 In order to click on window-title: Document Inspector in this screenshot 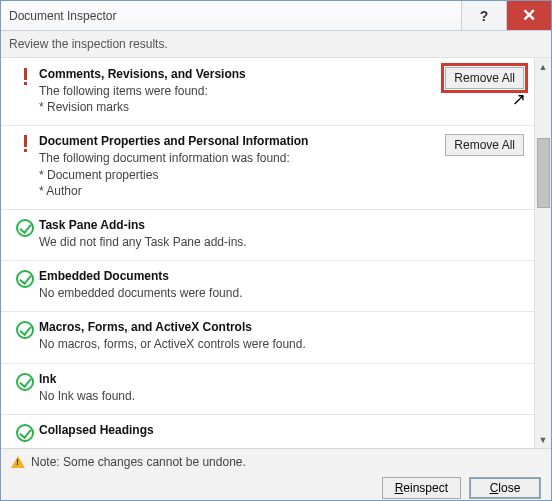, I will do `click(231, 16)`.